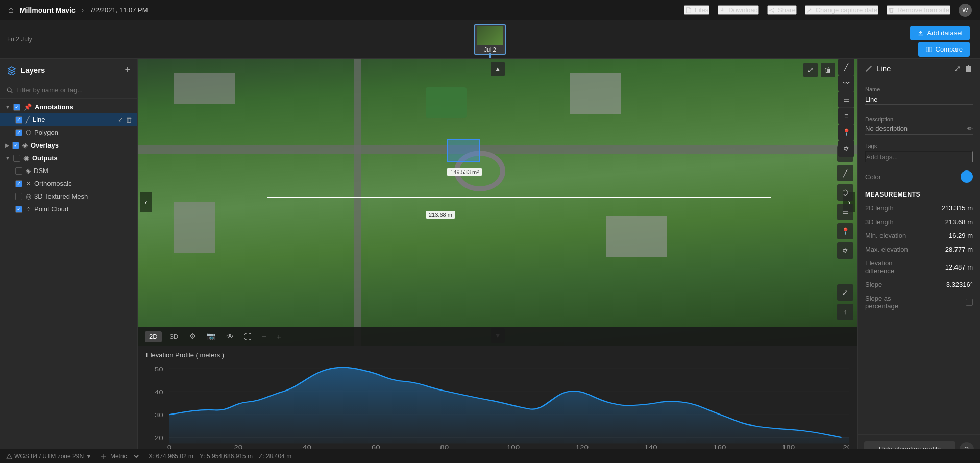 The image size is (980, 463). I want to click on overlays-checkbox, so click(16, 145).